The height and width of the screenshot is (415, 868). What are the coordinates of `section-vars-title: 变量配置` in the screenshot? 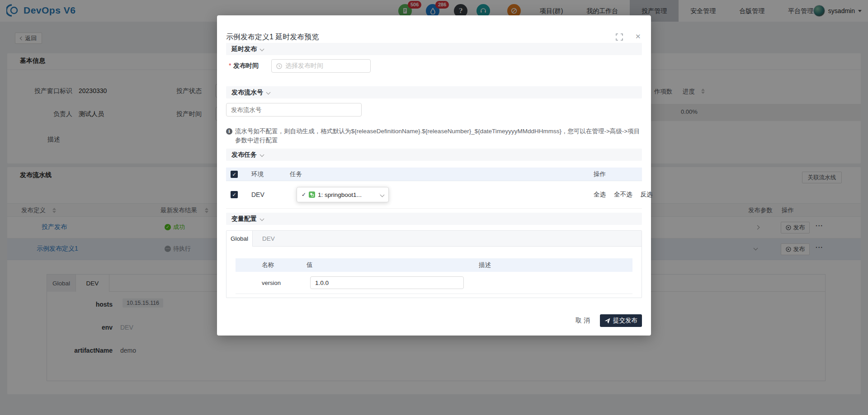 It's located at (244, 219).